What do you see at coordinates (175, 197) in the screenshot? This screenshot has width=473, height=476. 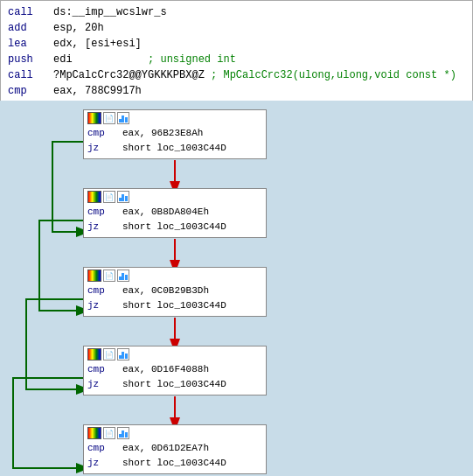 I see `node-header-2: 📄` at bounding box center [175, 197].